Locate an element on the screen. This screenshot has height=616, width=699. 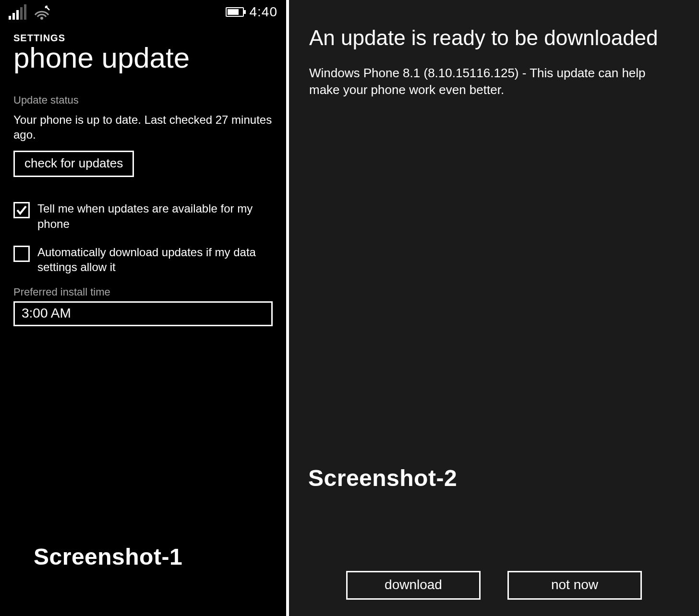
auto-download-row: Automatically download updates if my dat… is located at coordinates (143, 260).